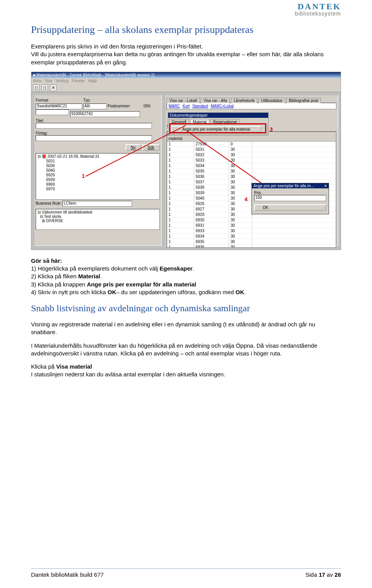 The width and height of the screenshot is (372, 588). Describe the element at coordinates (125, 106) in the screenshot. I see `postnummer-label: Postnummer:` at that location.